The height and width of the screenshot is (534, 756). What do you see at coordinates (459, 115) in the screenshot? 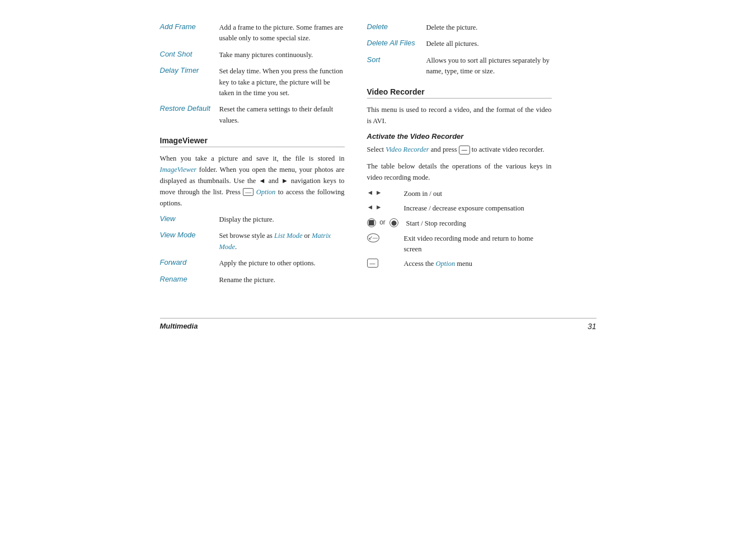
I see `video-recorder-para: This menu is used to record a video, and…` at bounding box center [459, 115].